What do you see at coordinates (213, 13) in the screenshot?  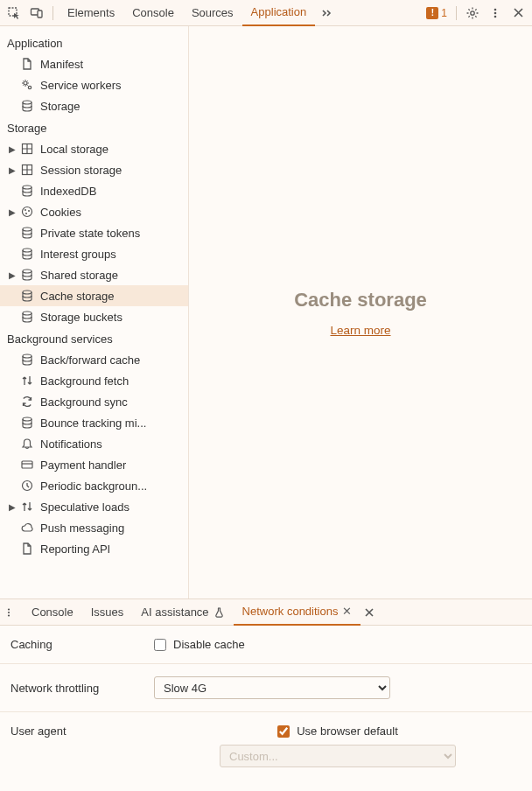 I see `tab-sources: Sources` at bounding box center [213, 13].